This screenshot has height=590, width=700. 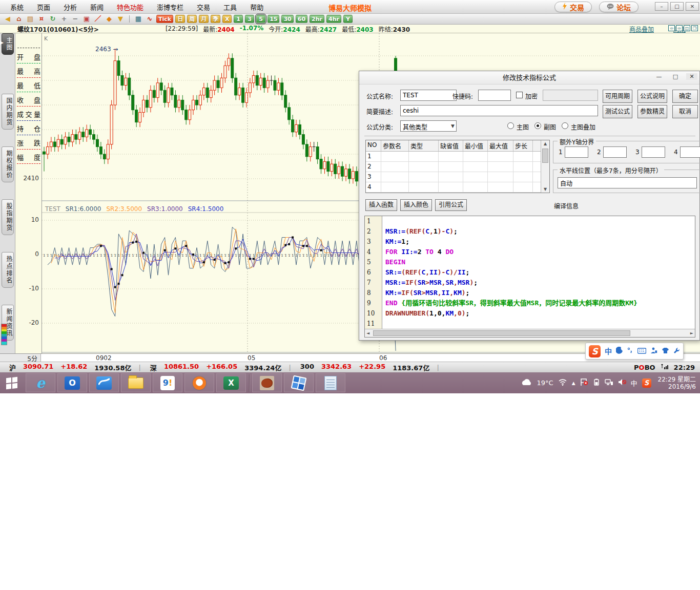 What do you see at coordinates (451, 205) in the screenshot?
I see `button-引用公式: 引用公式` at bounding box center [451, 205].